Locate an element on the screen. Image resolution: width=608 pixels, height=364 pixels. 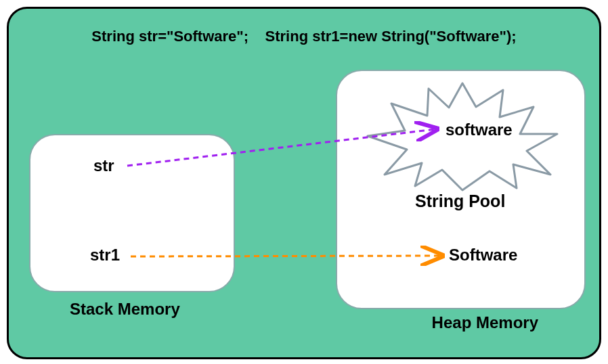
stack-var-str: str is located at coordinates (104, 166).